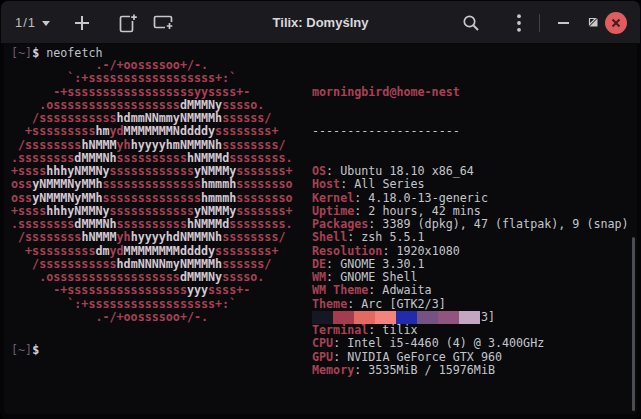  I want to click on session-indicator-label: 1/1, so click(26, 22).